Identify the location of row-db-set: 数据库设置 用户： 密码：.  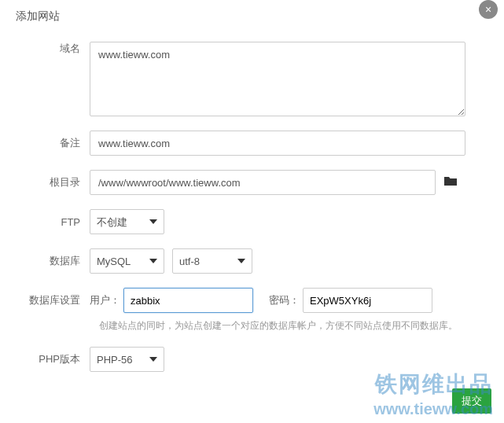
(252, 300).